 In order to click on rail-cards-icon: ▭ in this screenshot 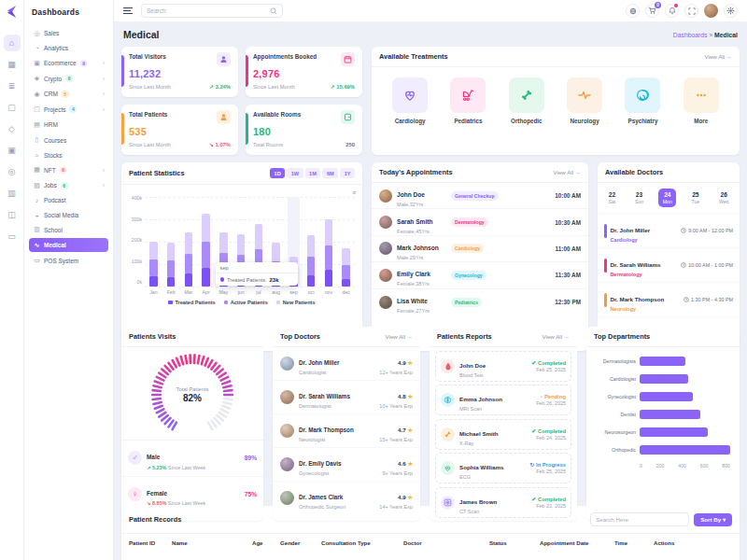, I will do `click(12, 236)`.